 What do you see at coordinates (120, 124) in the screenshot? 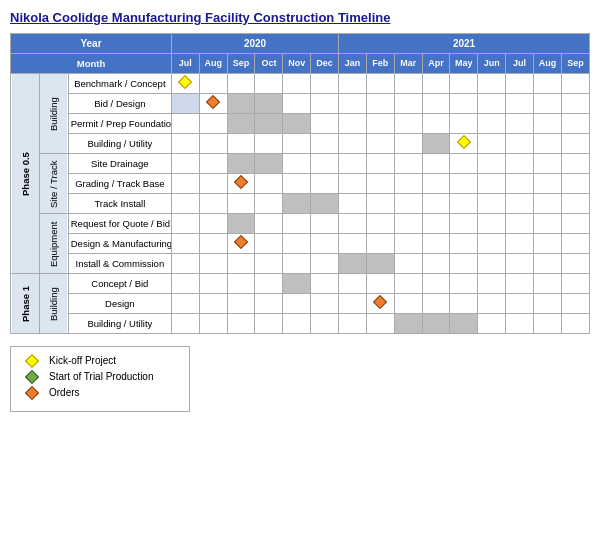
I see `task-permit-foundation: Permit / Prep Foundation` at bounding box center [120, 124].